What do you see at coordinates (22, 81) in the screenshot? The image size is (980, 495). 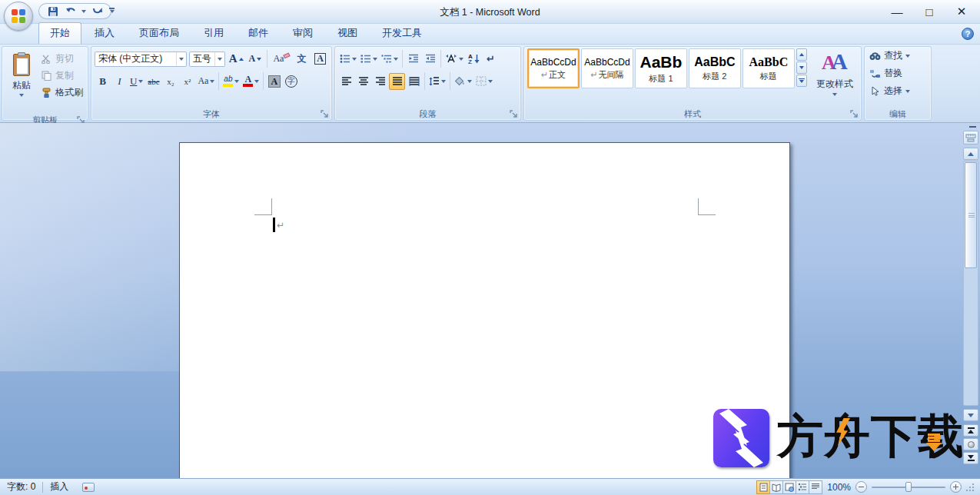 I see `paste-button: 粘贴` at bounding box center [22, 81].